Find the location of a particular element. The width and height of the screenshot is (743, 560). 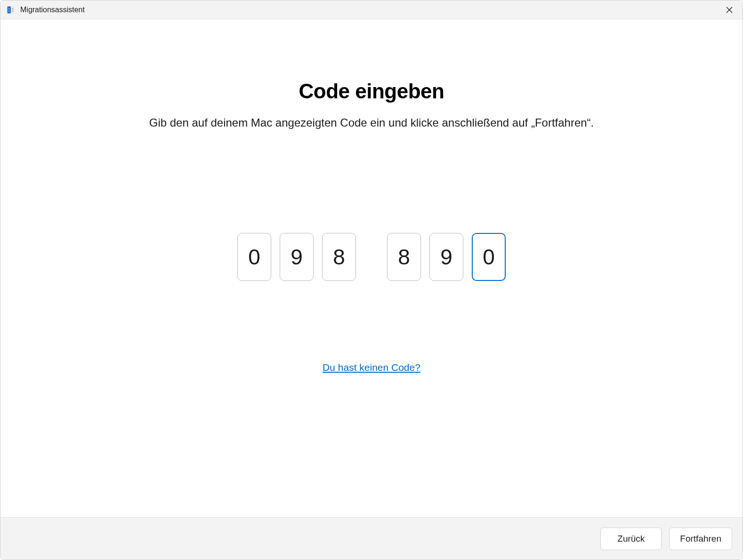

code-digit-3: 8 is located at coordinates (339, 257).